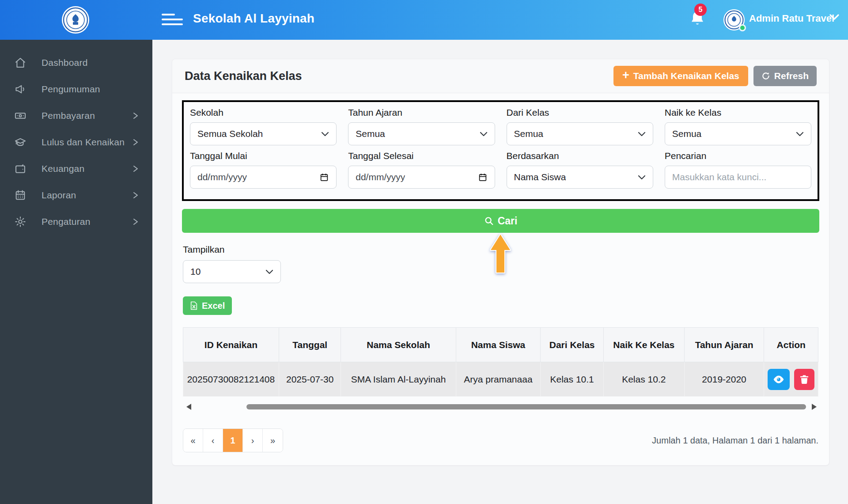 This screenshot has width=848, height=504. Describe the element at coordinates (766, 76) in the screenshot. I see `refresh-icon` at that location.